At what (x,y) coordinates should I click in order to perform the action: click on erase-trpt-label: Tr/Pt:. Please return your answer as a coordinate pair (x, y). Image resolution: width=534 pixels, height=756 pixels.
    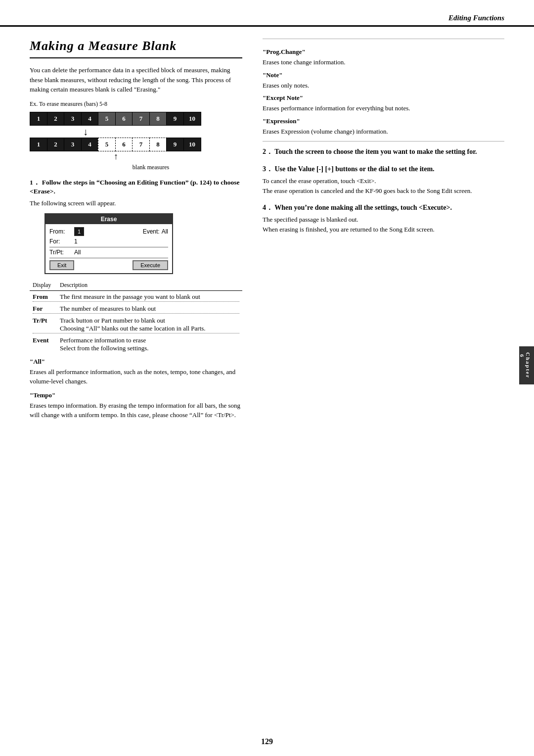
    Looking at the image, I should click on (62, 252).